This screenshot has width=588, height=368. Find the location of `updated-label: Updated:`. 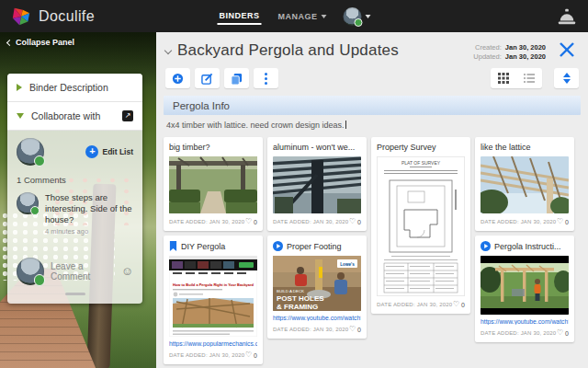

updated-label: Updated: is located at coordinates (487, 57).